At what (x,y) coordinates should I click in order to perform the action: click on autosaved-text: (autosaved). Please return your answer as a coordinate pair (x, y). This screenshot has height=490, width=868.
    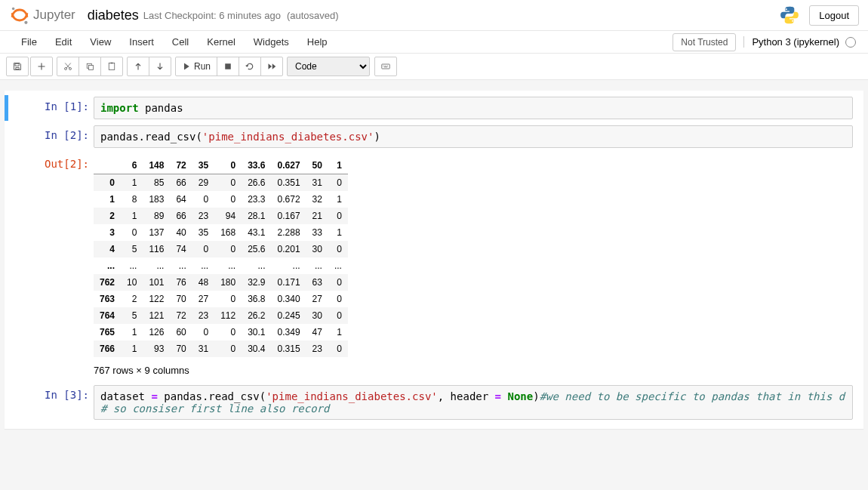
    Looking at the image, I should click on (312, 15).